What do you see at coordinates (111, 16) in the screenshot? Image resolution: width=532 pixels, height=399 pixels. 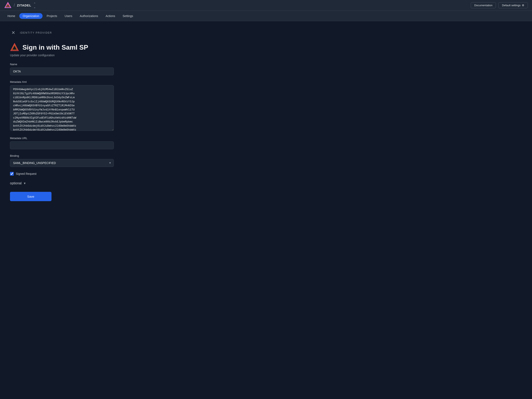 I see `nav-item-actions: Actions` at bounding box center [111, 16].